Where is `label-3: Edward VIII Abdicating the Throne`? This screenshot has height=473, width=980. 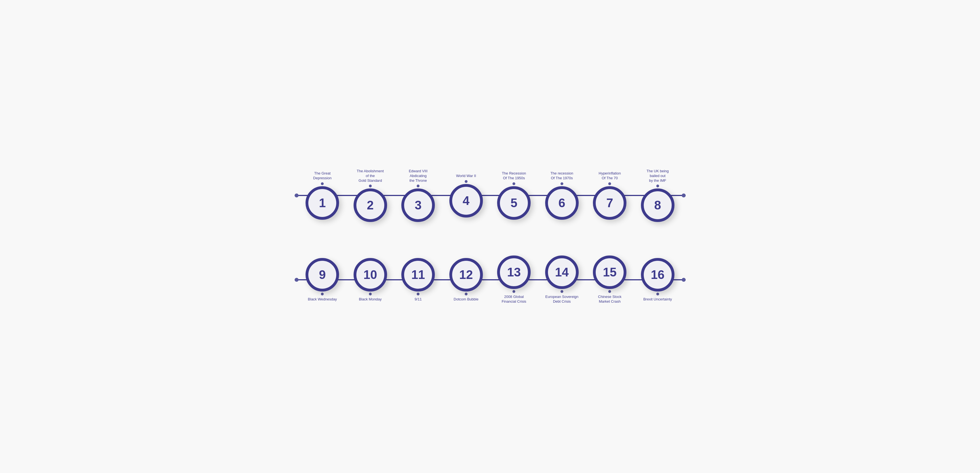
label-3: Edward VIII Abdicating the Throne is located at coordinates (418, 176).